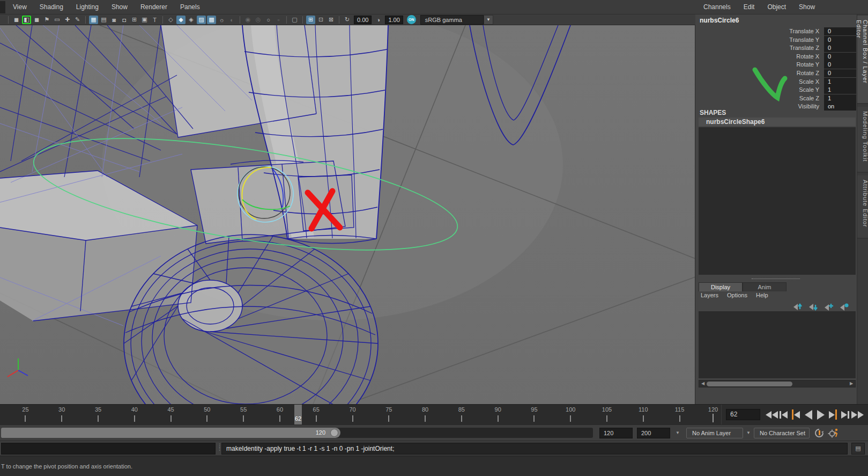 This screenshot has width=868, height=476. What do you see at coordinates (844, 306) in the screenshot?
I see `new-empty-layer-icon` at bounding box center [844, 306].